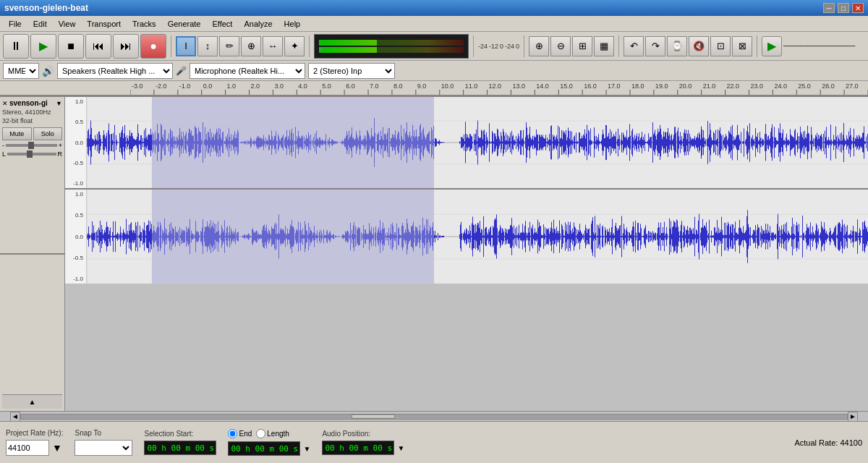 The image size is (868, 463). What do you see at coordinates (4, 154) in the screenshot?
I see `pan-left-label: L` at bounding box center [4, 154].